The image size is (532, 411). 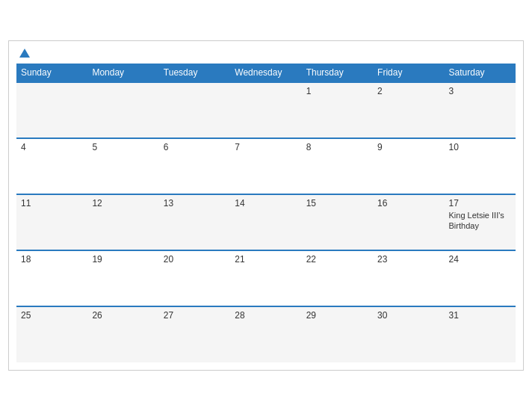 I want to click on calendar-cell: 20, so click(x=194, y=278).